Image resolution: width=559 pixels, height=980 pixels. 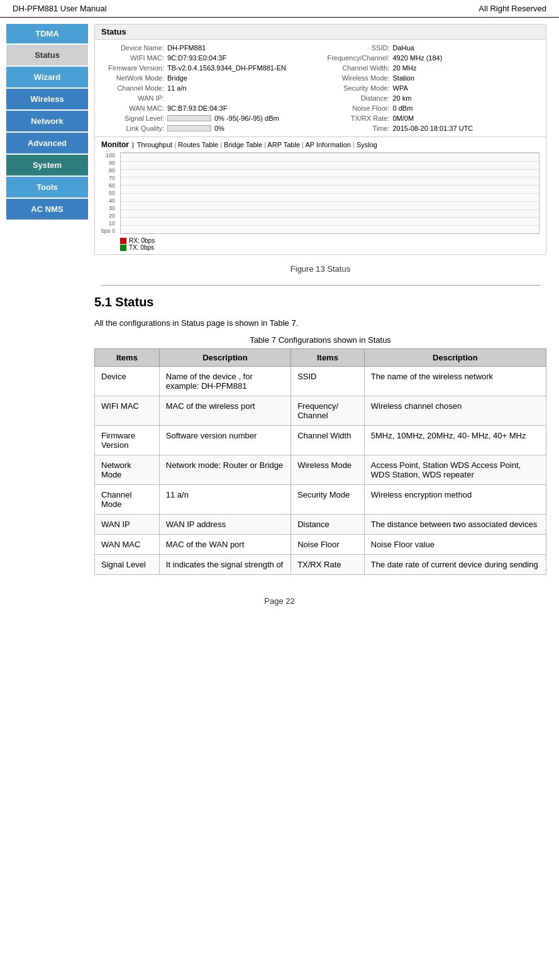 What do you see at coordinates (360, 98) in the screenshot?
I see `status-field-label: Distance:` at bounding box center [360, 98].